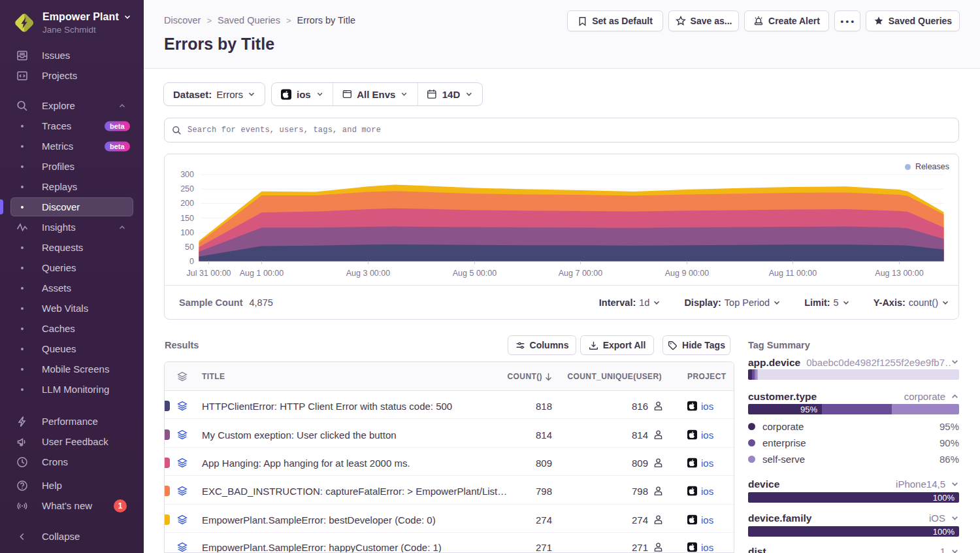 The width and height of the screenshot is (980, 553). Describe the element at coordinates (187, 218) in the screenshot. I see `svg-text: 150` at that location.